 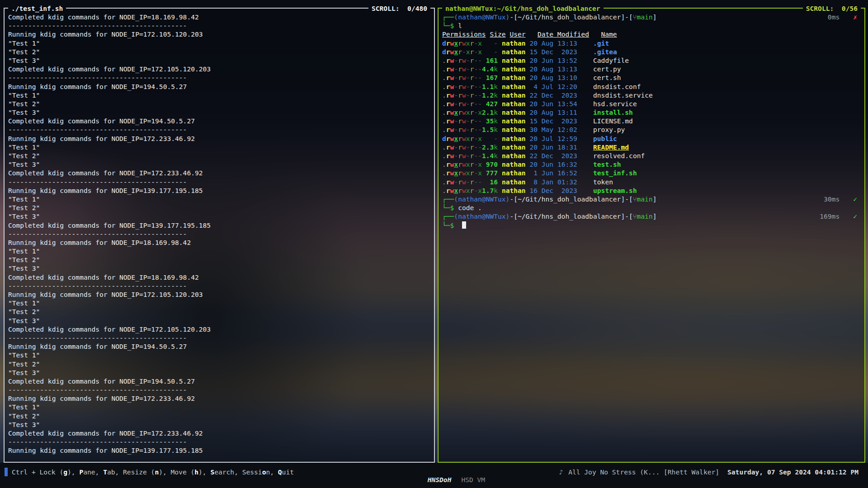 What do you see at coordinates (651, 104) in the screenshot?
I see `file-row: .rw-rw-r-- 427 nathan 20 Jun 13:54 hsd.s…` at bounding box center [651, 104].